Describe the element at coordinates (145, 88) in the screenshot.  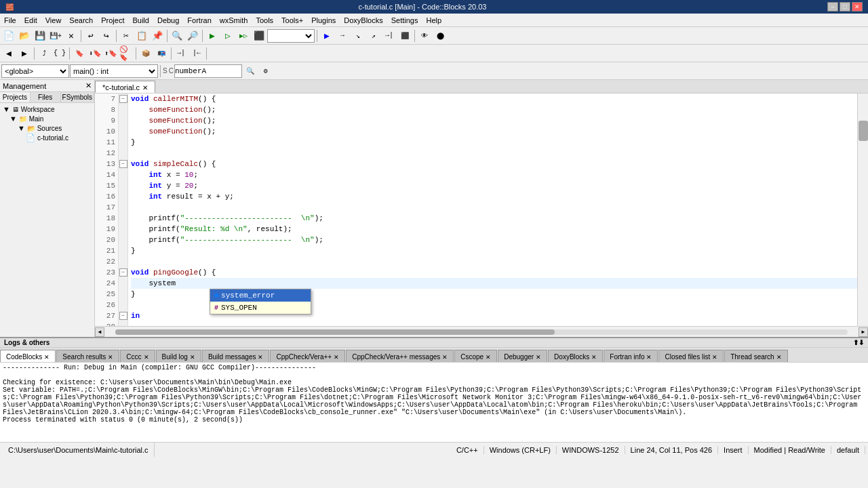
I see `tab-close-icon: ✕` at that location.